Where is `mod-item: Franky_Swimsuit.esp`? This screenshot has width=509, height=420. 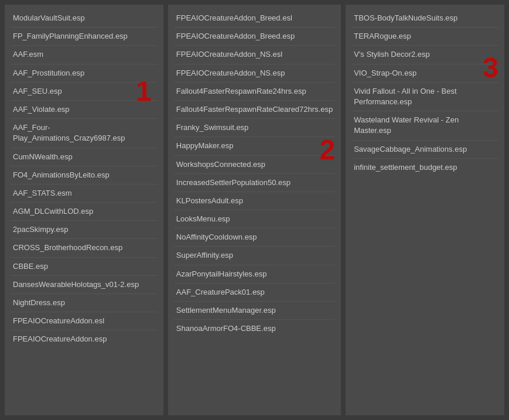
mod-item: Franky_Swimsuit.esp is located at coordinates (254, 128).